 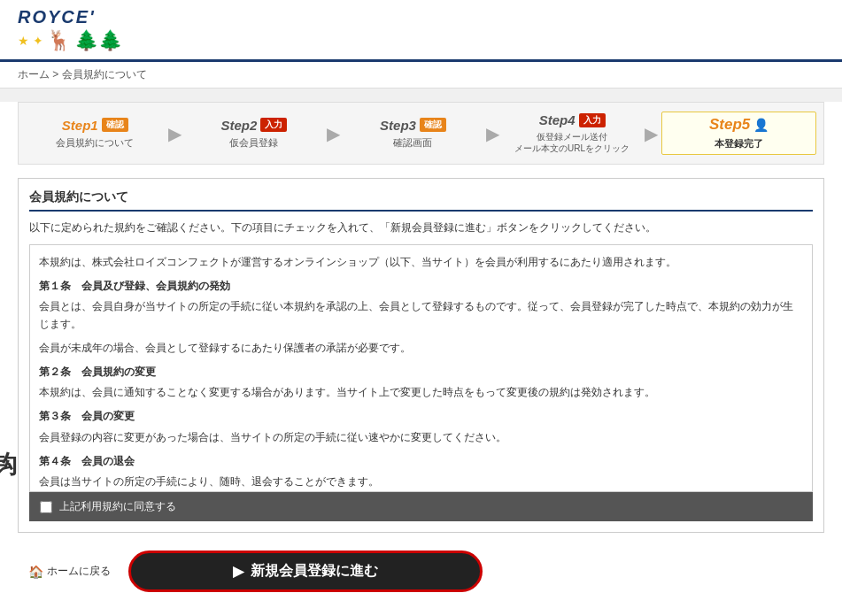 I want to click on register-btn-icon: ▶, so click(x=238, y=572).